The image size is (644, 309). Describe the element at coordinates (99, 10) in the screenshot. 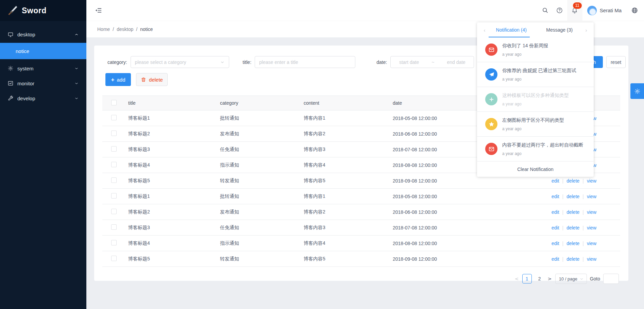

I see `collapse-sidebar-icon` at that location.